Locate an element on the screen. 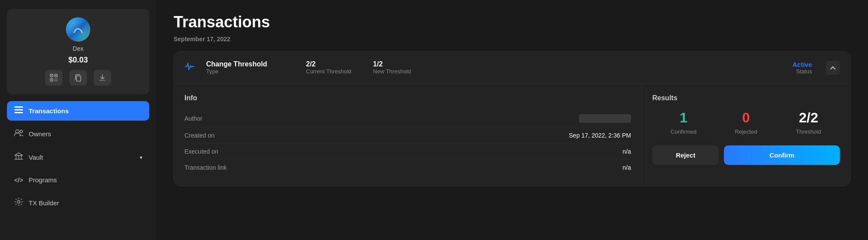  results-panel: Results 1 Confirmed 0 Rejected 2/2 Thres… is located at coordinates (746, 135).